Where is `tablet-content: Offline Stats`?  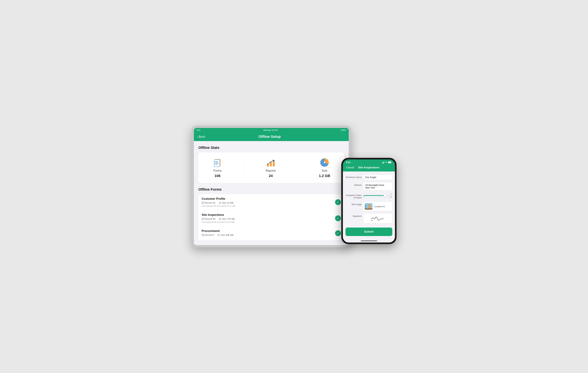
tablet-content: Offline Stats is located at coordinates (271, 193).